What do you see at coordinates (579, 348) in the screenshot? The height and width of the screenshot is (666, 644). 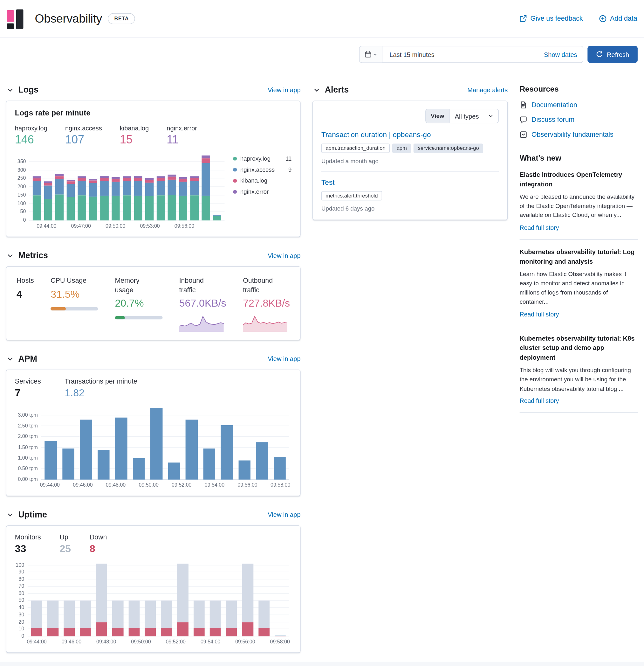 I see `news-title: Kubernetes observability tutorial: K8s c…` at bounding box center [579, 348].